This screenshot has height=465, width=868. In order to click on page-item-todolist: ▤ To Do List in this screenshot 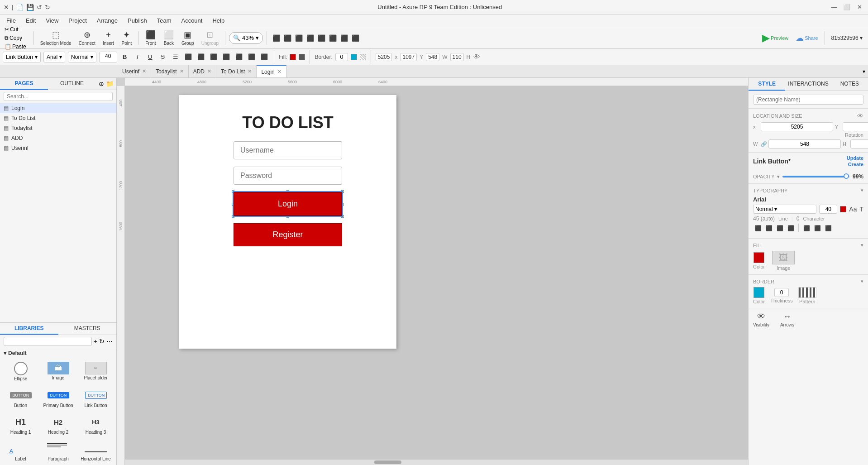, I will do `click(58, 118)`.